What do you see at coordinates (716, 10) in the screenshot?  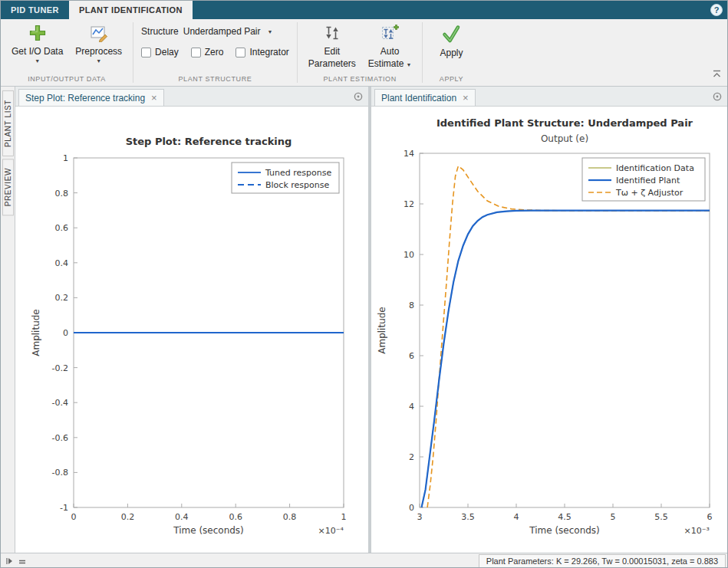 I see `help-icon: ?` at bounding box center [716, 10].